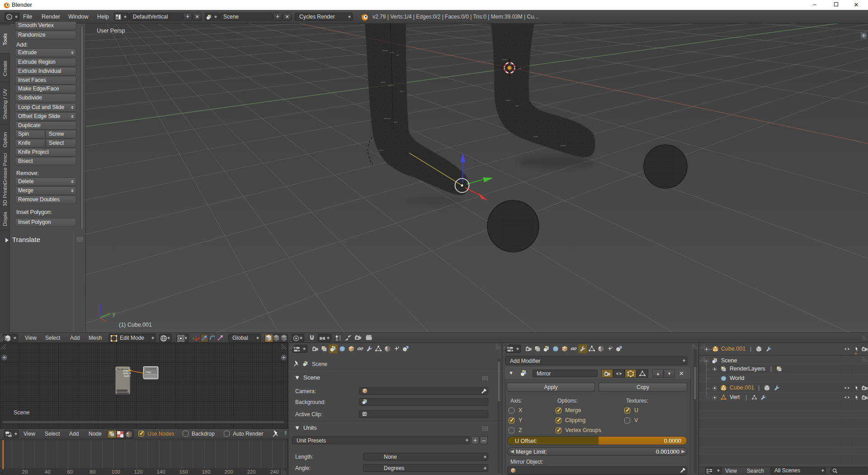 This screenshot has height=475, width=868. I want to click on svg-text: Scene, so click(22, 413).